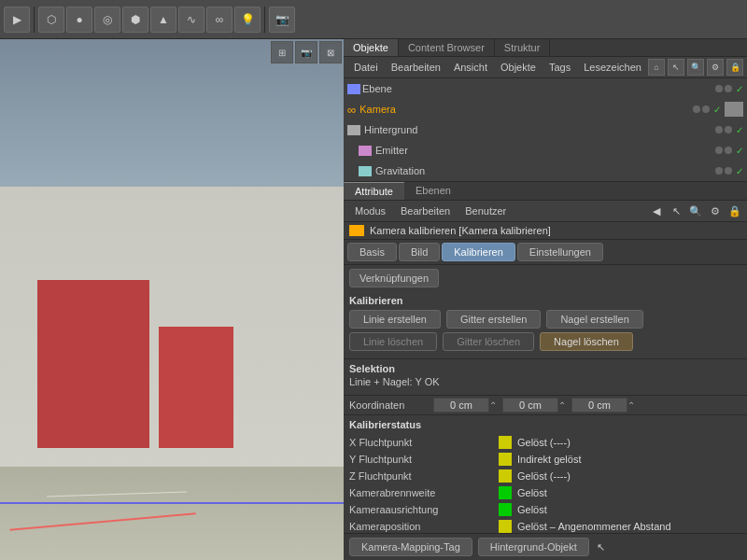 The width and height of the screenshot is (747, 560). What do you see at coordinates (163, 20) in the screenshot?
I see `cone-icon: ▲` at bounding box center [163, 20].